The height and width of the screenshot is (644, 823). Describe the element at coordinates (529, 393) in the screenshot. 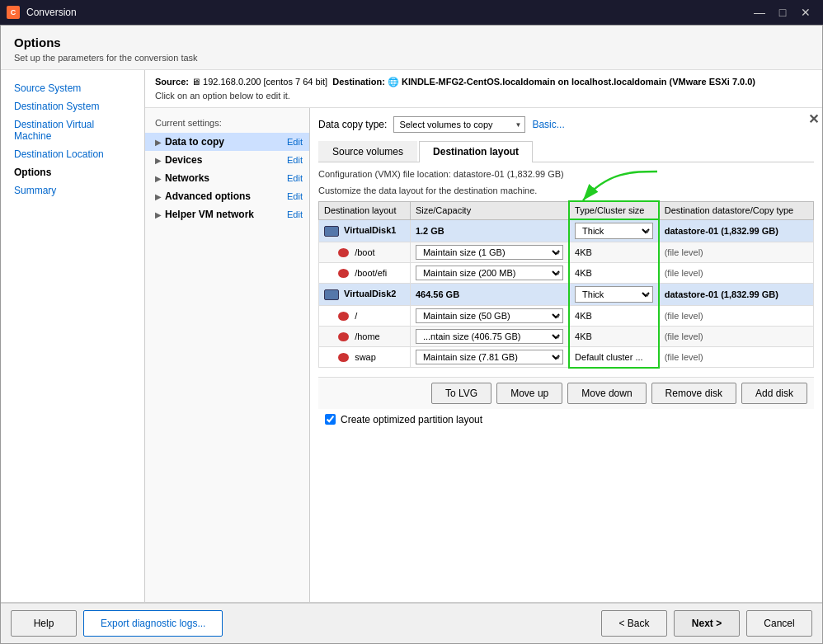

I see `move-up-button: Move up` at that location.